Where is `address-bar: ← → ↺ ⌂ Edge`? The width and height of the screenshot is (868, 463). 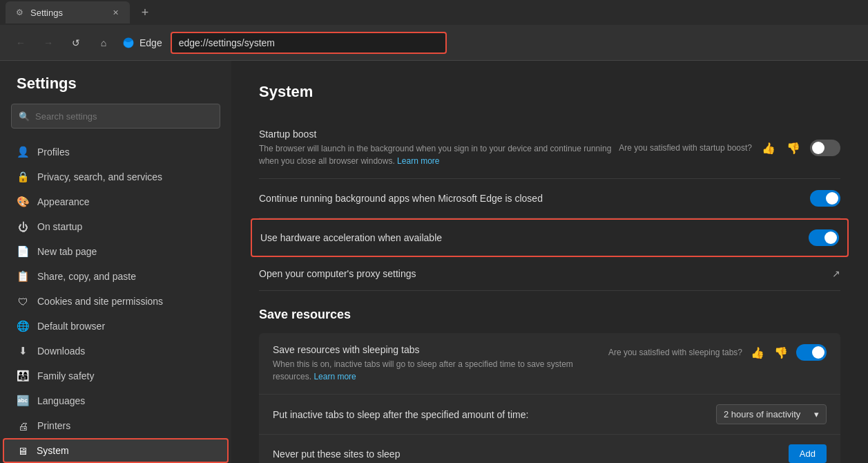 address-bar: ← → ↺ ⌂ Edge is located at coordinates (434, 43).